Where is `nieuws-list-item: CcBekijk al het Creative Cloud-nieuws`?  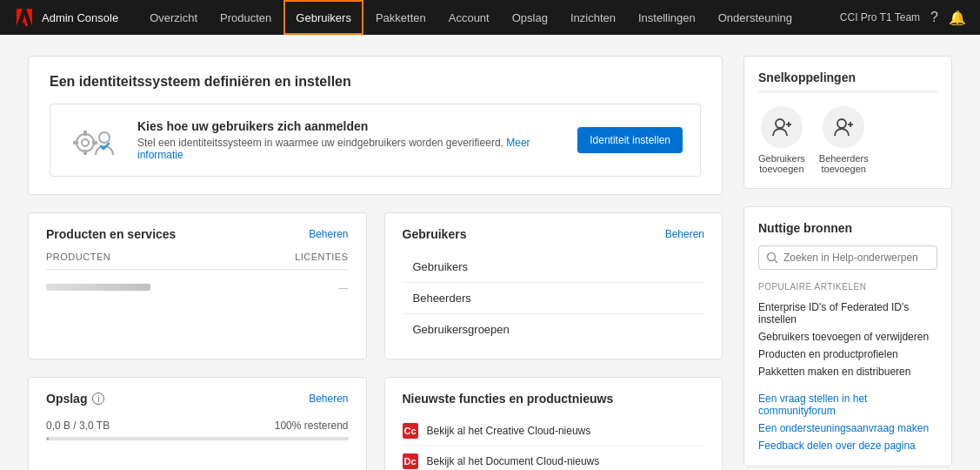
nieuws-list-item: CcBekijk al het Creative Cloud-nieuws is located at coordinates (554, 432).